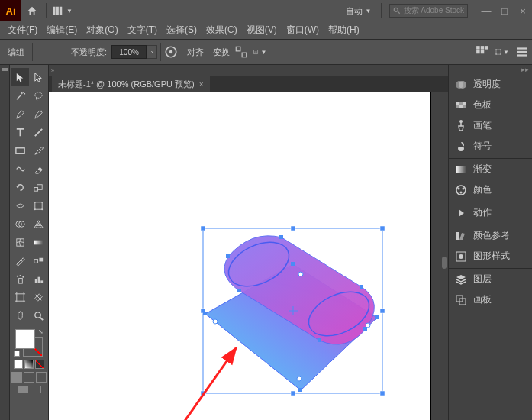 Image resolution: width=532 pixels, height=420 pixels. What do you see at coordinates (461, 213) in the screenshot?
I see `actions-icon` at bounding box center [461, 213].